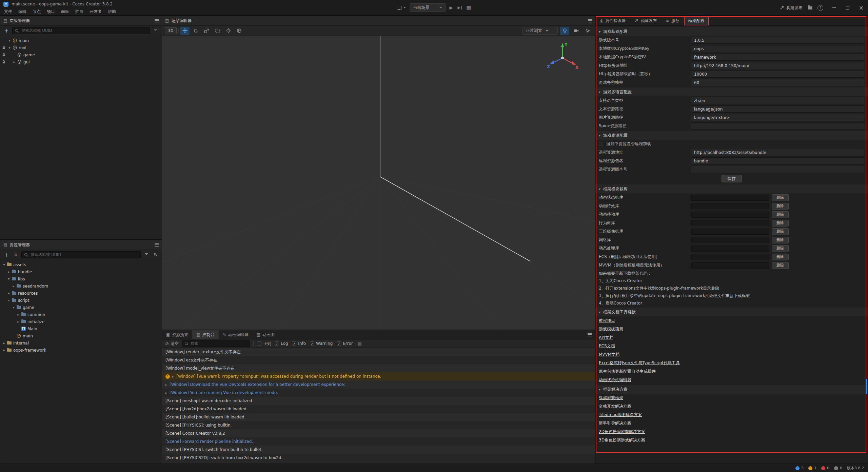 This screenshot has height=472, width=868. I want to click on log-filter-toggle: Error, so click(344, 343).